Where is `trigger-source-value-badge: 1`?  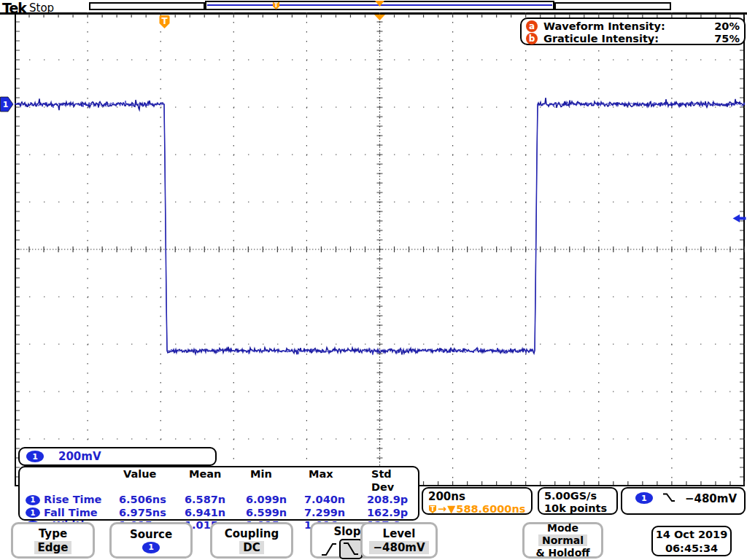 trigger-source-value-badge: 1 is located at coordinates (151, 548).